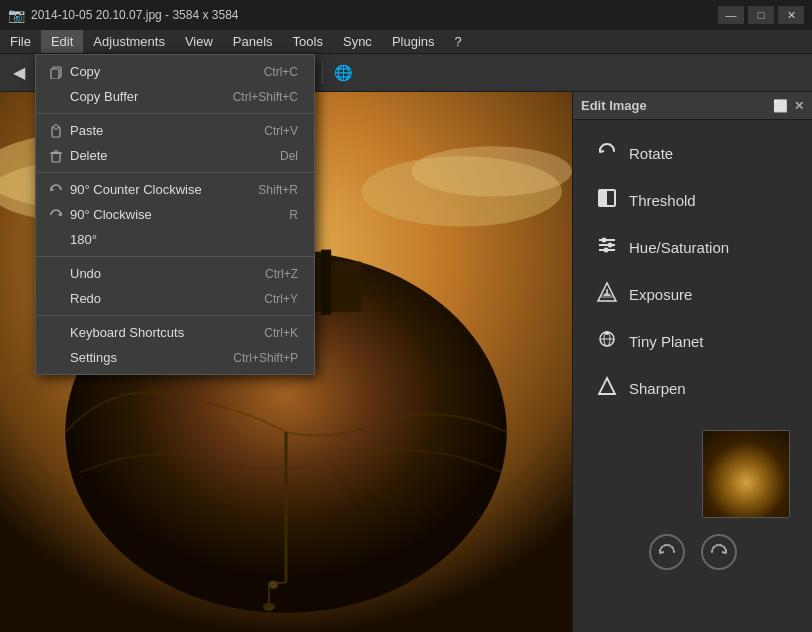 Image resolution: width=812 pixels, height=632 pixels. I want to click on tool-exposure: Exposure, so click(692, 294).